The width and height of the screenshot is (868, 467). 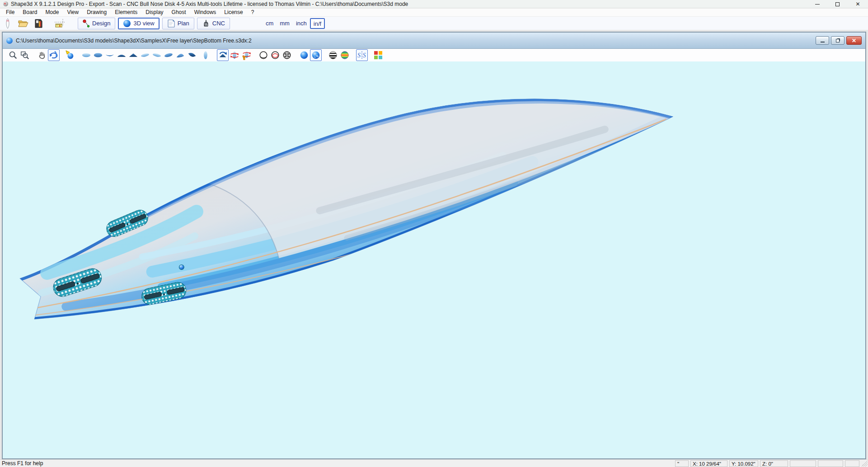 What do you see at coordinates (70, 55) in the screenshot?
I see `tool-light` at bounding box center [70, 55].